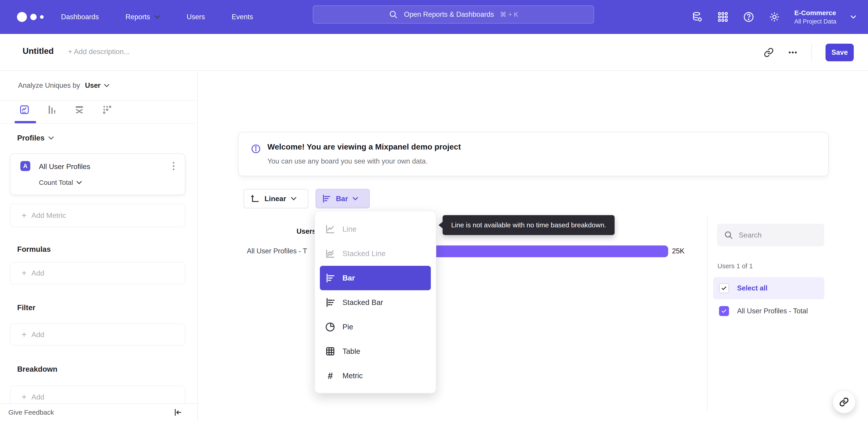 The width and height of the screenshot is (868, 421). What do you see at coordinates (774, 17) in the screenshot?
I see `nav-right-controls: E-Commerce All Project Data` at bounding box center [774, 17].